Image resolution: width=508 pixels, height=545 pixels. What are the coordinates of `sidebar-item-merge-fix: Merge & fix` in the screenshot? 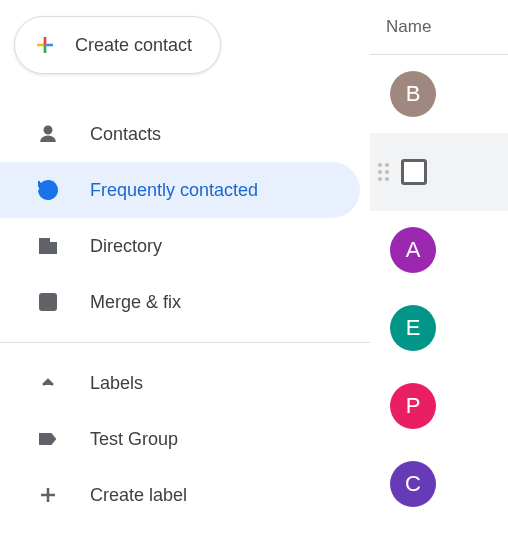 It's located at (180, 302).